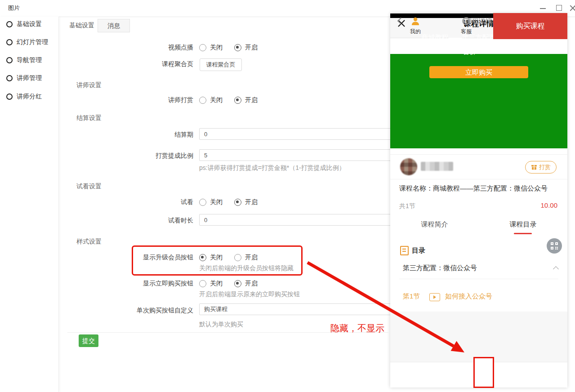  I want to click on sidebar-item-label: 导航管理, so click(29, 60).